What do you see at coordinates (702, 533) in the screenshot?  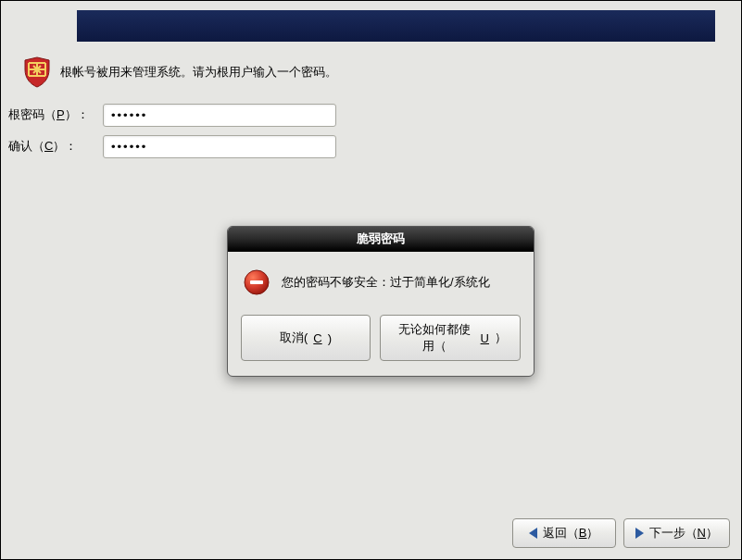 I see `next-accel: N` at bounding box center [702, 533].